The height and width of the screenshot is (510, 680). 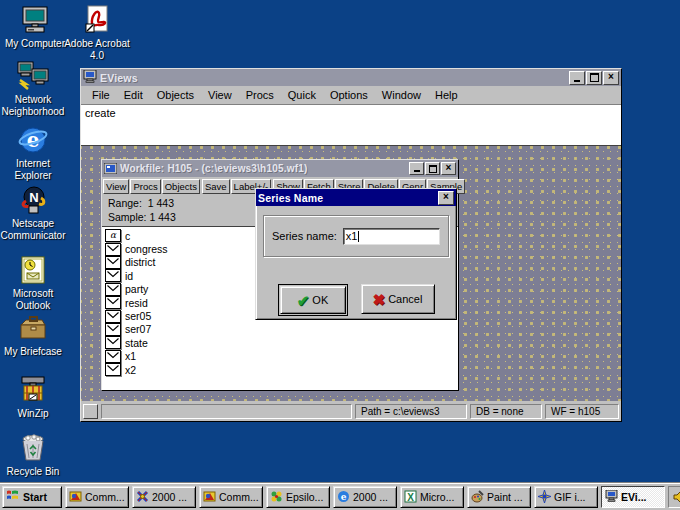 What do you see at coordinates (446, 198) in the screenshot?
I see `dialog-close-button: ×` at bounding box center [446, 198].